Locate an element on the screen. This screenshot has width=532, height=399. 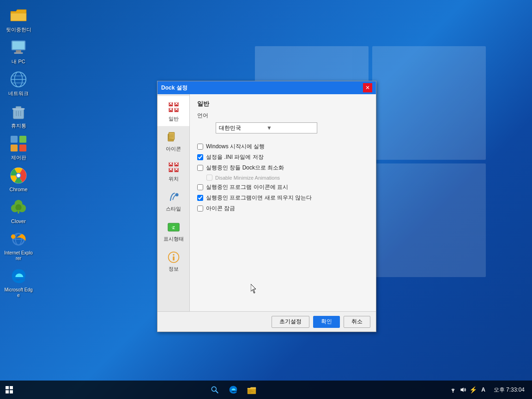
desktop-icon-control: 제어판 is located at coordinates (18, 148).